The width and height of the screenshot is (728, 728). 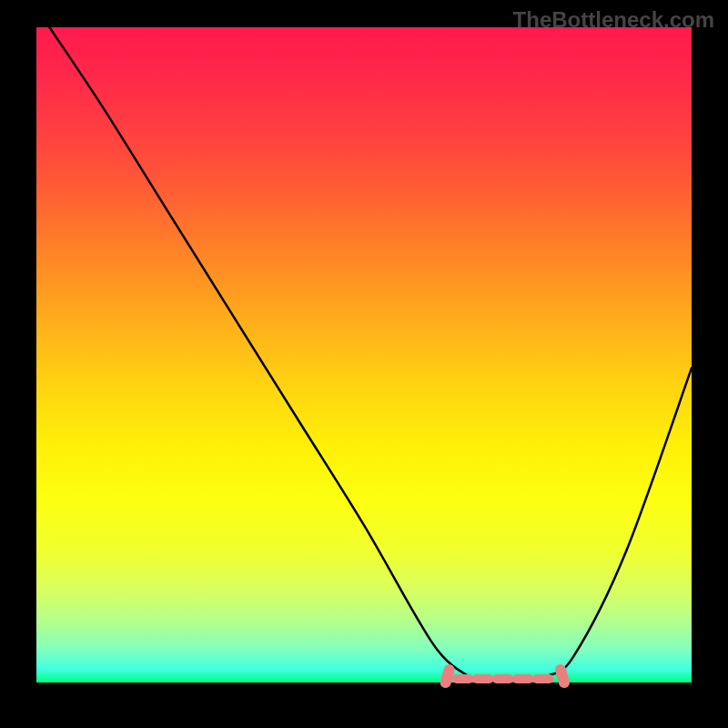 I want to click on watermark-text: TheBottleneck.com, so click(x=613, y=20).